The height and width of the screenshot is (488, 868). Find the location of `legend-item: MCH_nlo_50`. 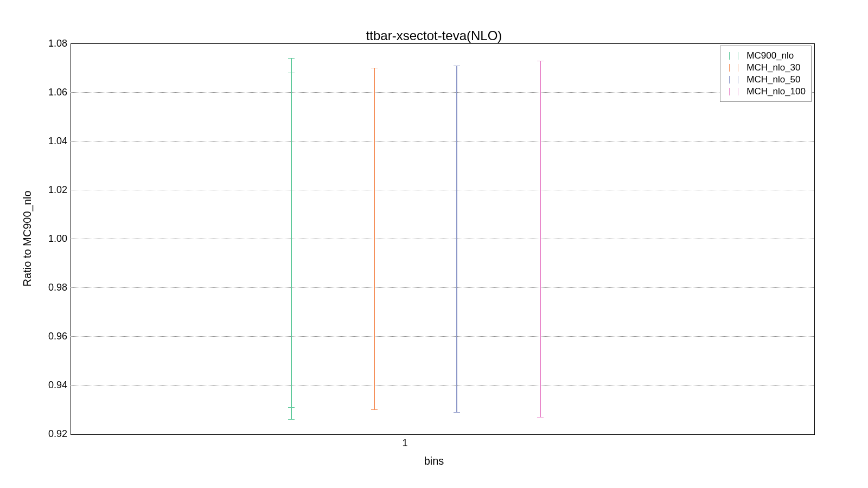

legend-item: MCH_nlo_50 is located at coordinates (766, 80).